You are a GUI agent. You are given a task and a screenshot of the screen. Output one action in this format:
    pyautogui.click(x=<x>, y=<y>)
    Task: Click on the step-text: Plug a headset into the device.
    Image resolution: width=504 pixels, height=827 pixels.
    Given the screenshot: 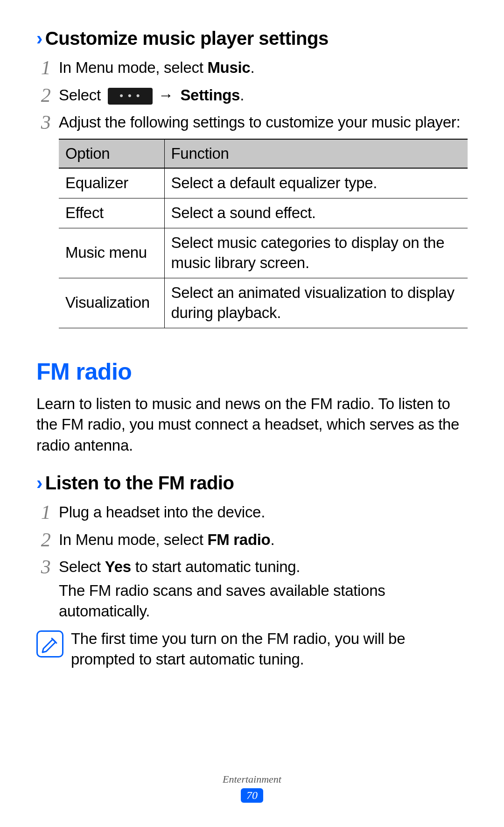 What is the action you would take?
    pyautogui.click(x=162, y=512)
    